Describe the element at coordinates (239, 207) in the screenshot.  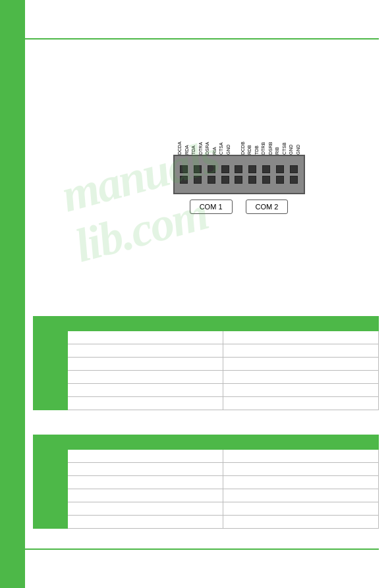
I see `com-buttons: COM 1 COM 2` at that location.